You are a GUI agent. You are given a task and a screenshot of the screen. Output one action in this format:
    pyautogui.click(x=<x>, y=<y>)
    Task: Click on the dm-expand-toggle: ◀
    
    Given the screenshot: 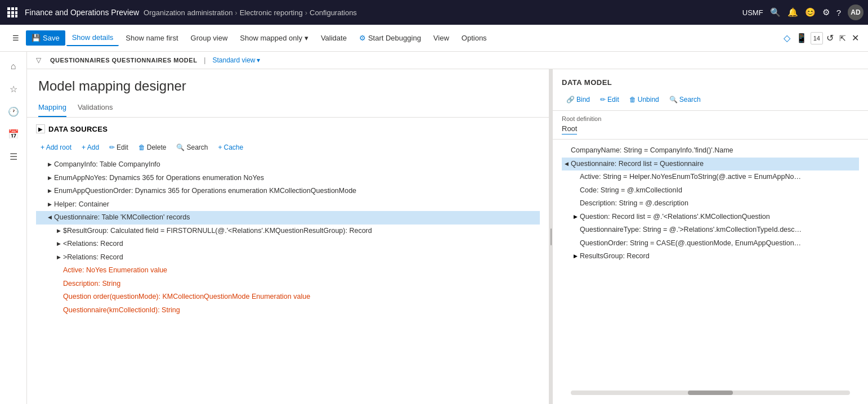 What is the action you would take?
    pyautogui.click(x=566, y=164)
    